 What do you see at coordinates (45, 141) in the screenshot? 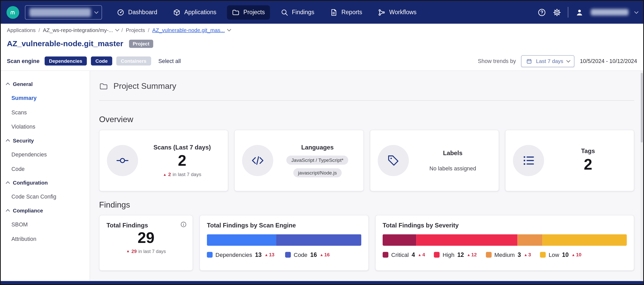
I see `sidebar-section-security: Security` at bounding box center [45, 141].